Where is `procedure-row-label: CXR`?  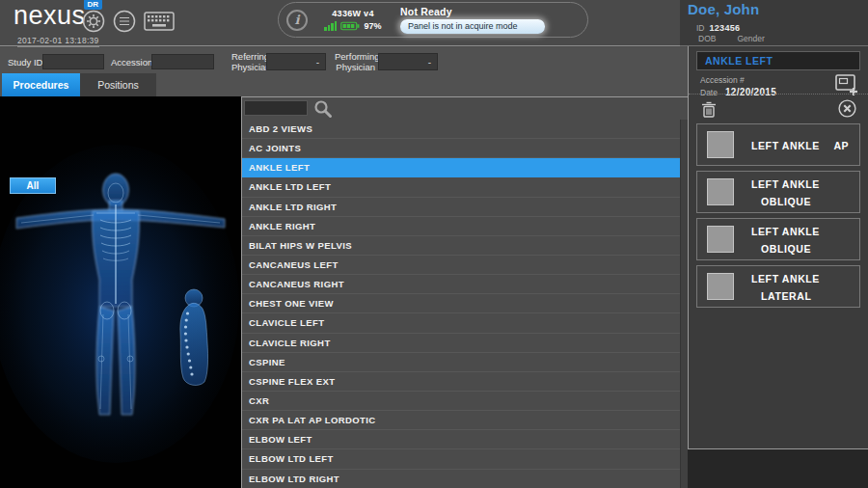
procedure-row-label: CXR is located at coordinates (258, 401).